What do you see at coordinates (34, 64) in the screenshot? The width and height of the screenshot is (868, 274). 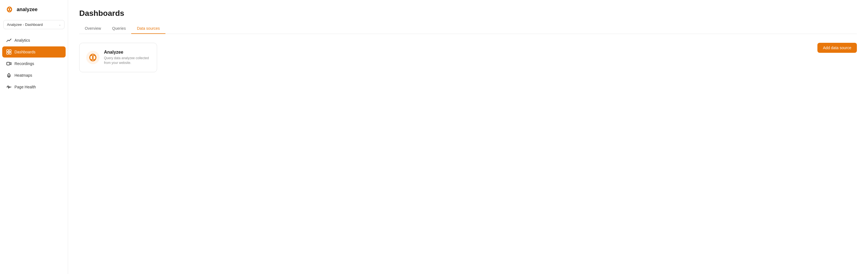 I see `sidebar-item-recordings: Recordings` at bounding box center [34, 64].